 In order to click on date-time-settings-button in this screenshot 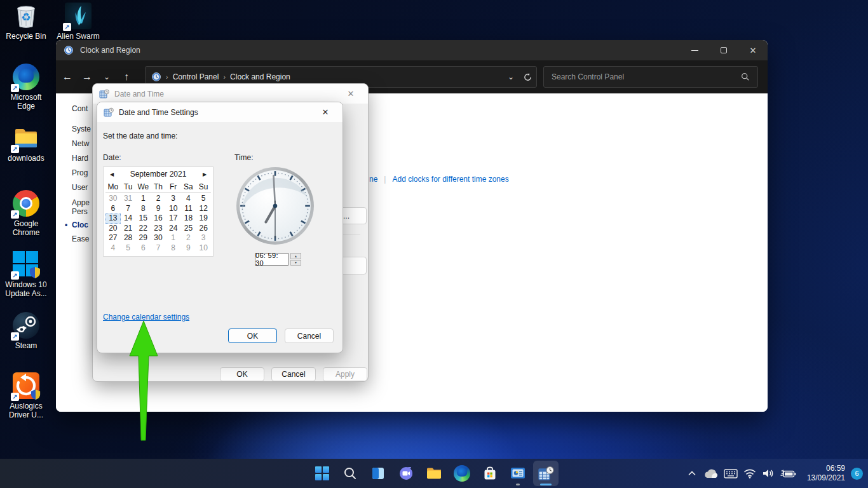, I will do `click(546, 473)`.